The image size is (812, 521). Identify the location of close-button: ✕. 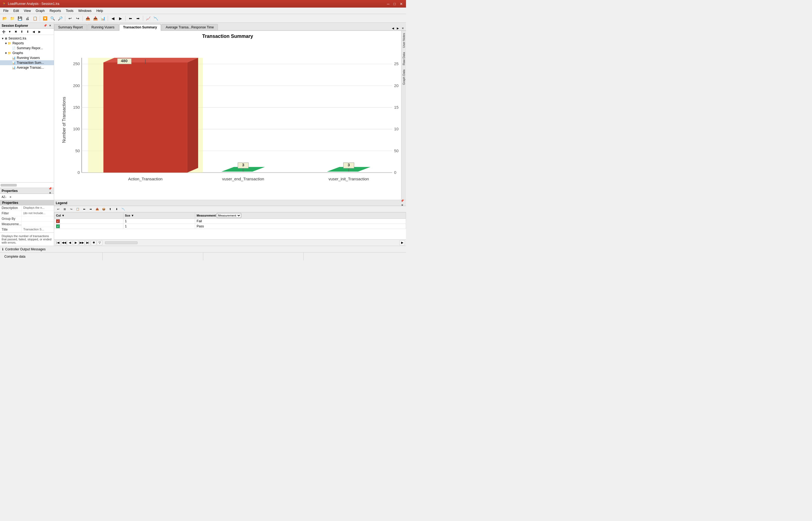
(401, 4).